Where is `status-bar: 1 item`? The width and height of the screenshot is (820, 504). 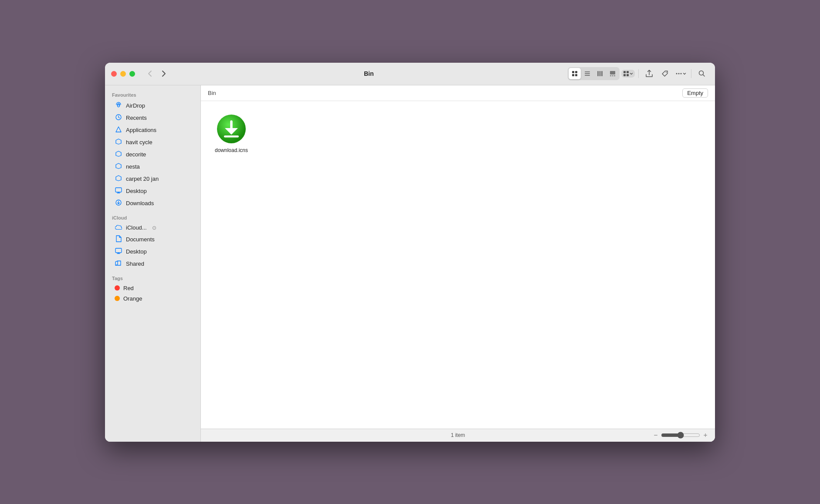
status-bar: 1 item is located at coordinates (458, 435).